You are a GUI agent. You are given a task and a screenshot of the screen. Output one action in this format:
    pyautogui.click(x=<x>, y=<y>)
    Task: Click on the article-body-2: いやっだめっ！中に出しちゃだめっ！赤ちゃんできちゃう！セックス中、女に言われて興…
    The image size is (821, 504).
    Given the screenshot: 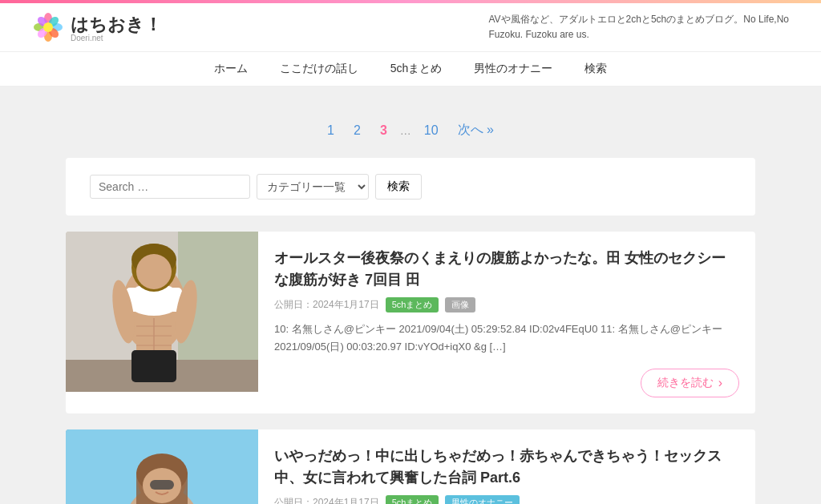 What is the action you would take?
    pyautogui.click(x=507, y=466)
    